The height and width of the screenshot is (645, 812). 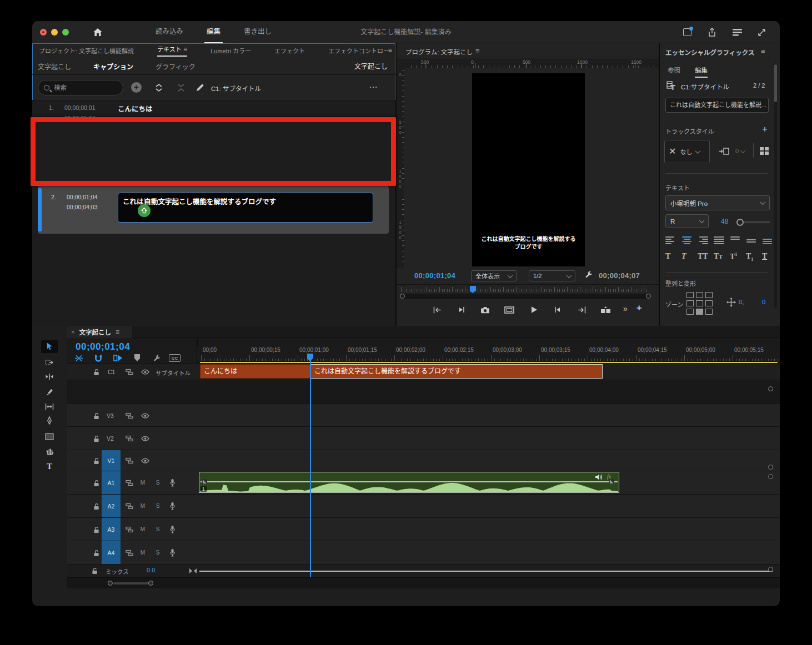 I want to click on caption-track-options-icon: CC, so click(x=174, y=358).